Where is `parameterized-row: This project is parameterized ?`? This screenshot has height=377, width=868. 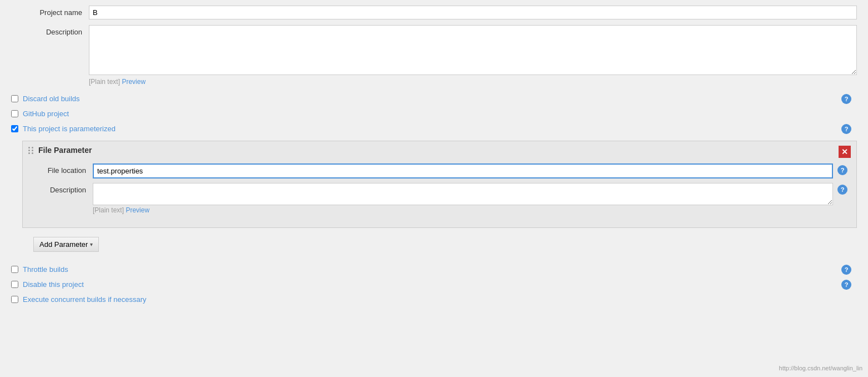 parameterized-row: This project is parameterized ? is located at coordinates (434, 129).